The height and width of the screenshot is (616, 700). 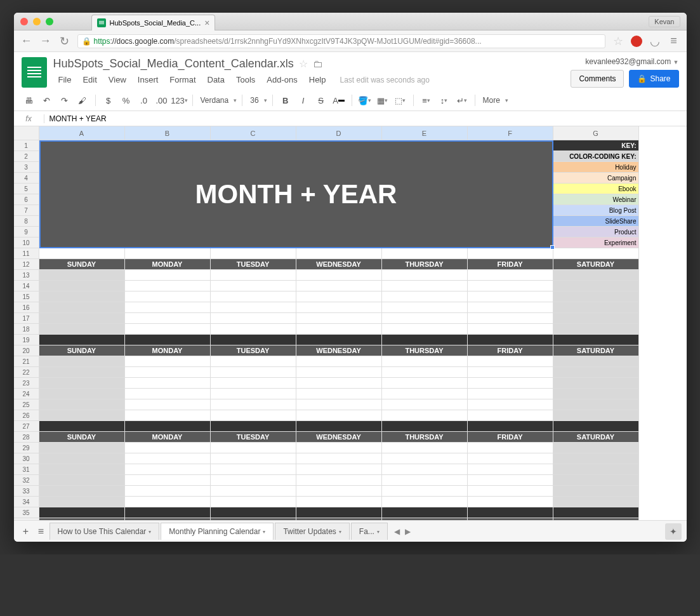 I want to click on row-header-28: 28, so click(x=27, y=437).